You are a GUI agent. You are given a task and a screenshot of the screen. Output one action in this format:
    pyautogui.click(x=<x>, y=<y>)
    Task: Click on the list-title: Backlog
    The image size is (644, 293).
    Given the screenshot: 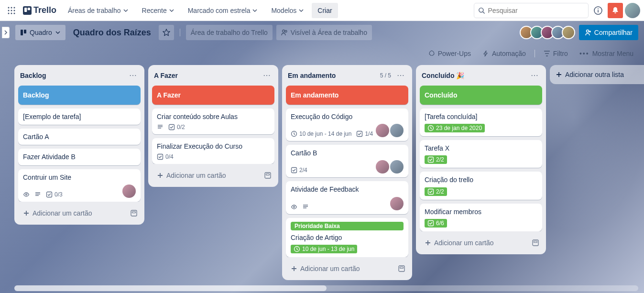 What is the action you would take?
    pyautogui.click(x=33, y=76)
    